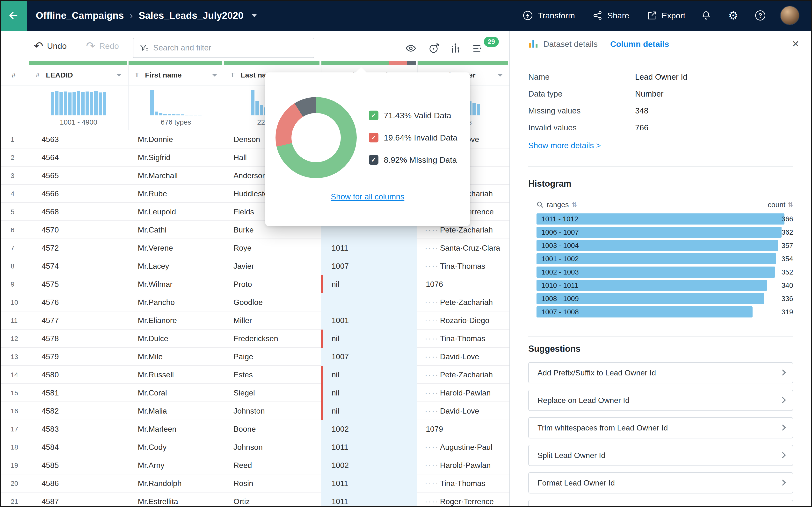  Describe the element at coordinates (79, 158) in the screenshot. I see `cell-leadid: 4564` at that location.